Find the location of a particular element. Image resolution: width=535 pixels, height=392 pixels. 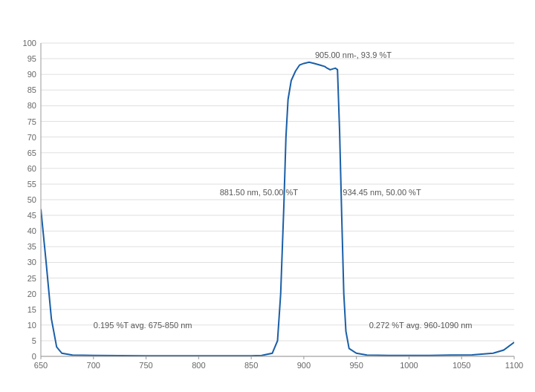

svg-text: 900 is located at coordinates (304, 365).